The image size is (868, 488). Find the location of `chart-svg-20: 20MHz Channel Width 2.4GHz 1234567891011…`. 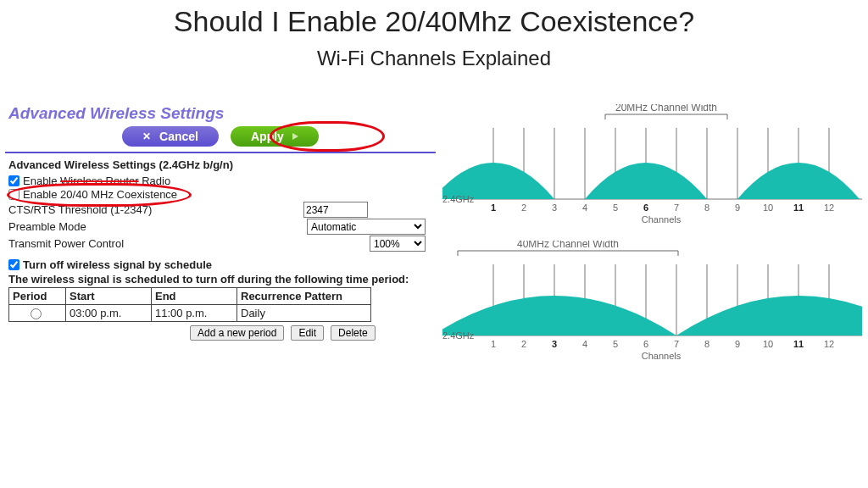

chart-svg-20: 20MHz Channel Width 2.4GHz 1234567891011… is located at coordinates (653, 166).